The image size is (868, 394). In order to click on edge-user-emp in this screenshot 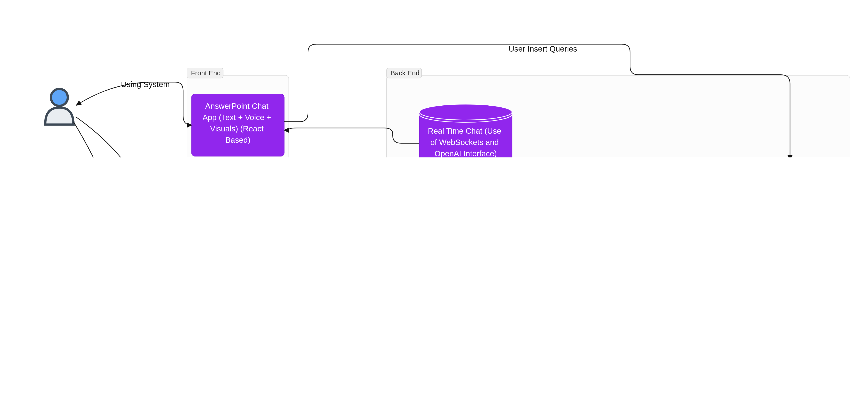, I will do `click(133, 140)`.